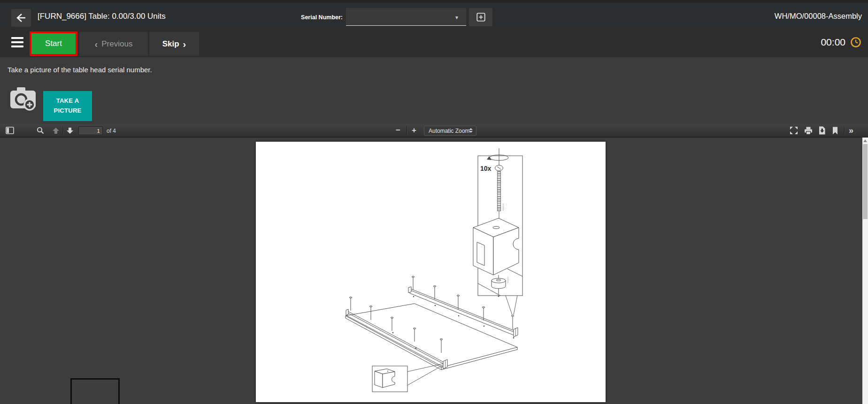  Describe the element at coordinates (111, 131) in the screenshot. I see `page-count-label: of 4` at that location.